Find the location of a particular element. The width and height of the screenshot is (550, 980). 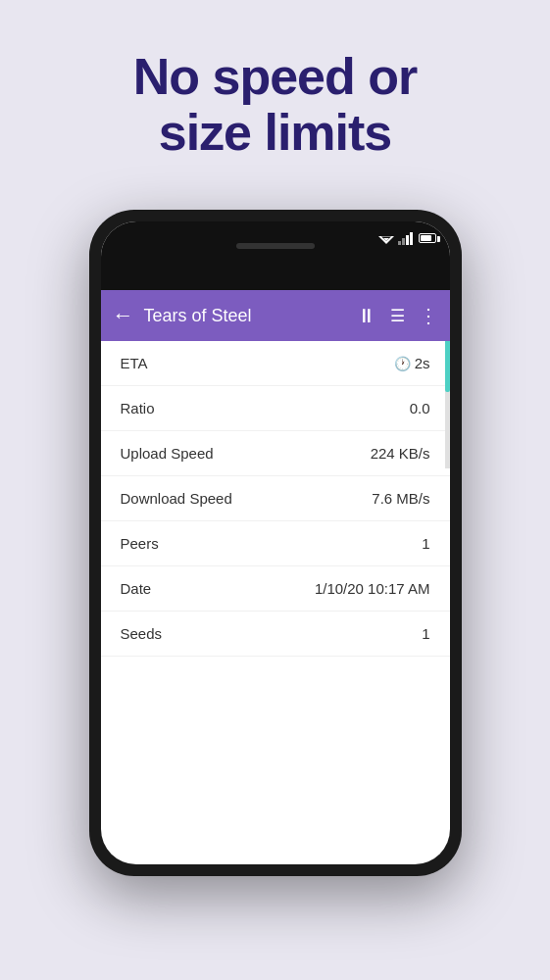

value-ratio: 0.0 is located at coordinates (420, 408).